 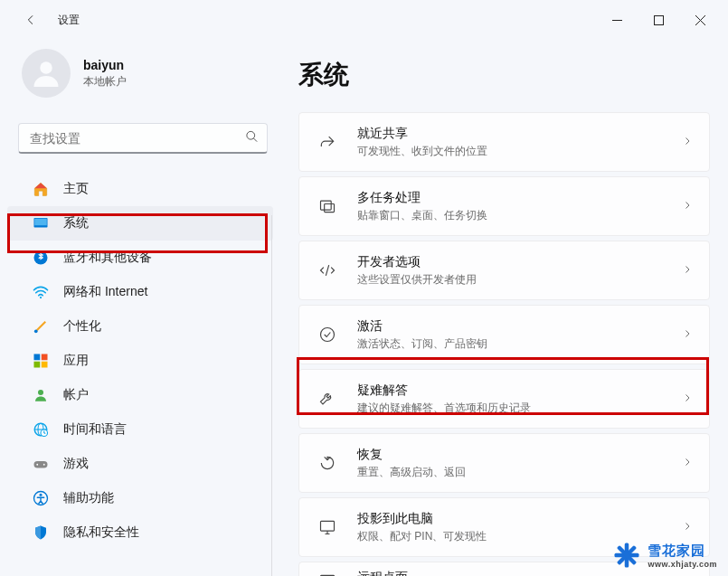 What do you see at coordinates (41, 498) in the screenshot?
I see `accessibility-icon` at bounding box center [41, 498].